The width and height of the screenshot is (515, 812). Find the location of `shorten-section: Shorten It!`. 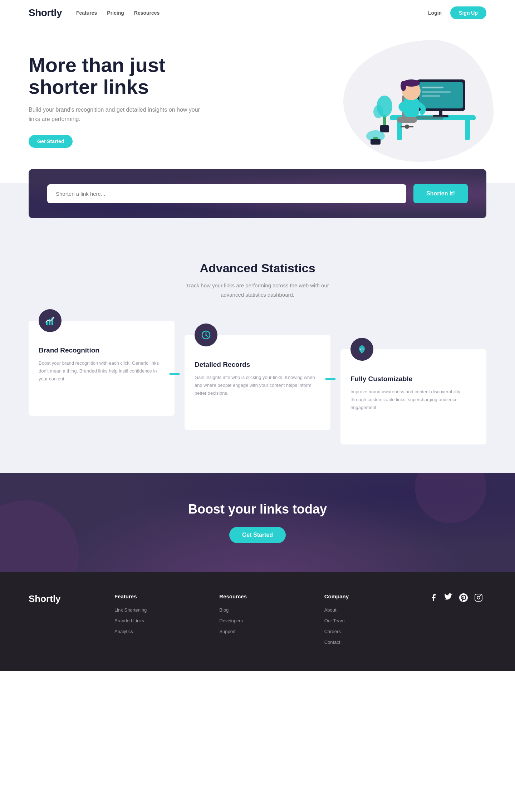

shorten-section: Shorten It! is located at coordinates (258, 219).